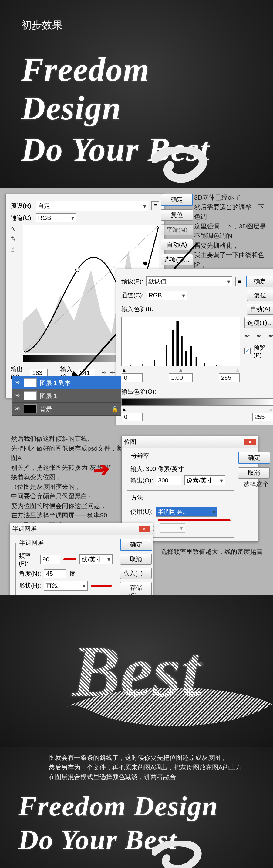 This screenshot has height=868, width=273. I want to click on levels-in-black: 0, so click(132, 378).